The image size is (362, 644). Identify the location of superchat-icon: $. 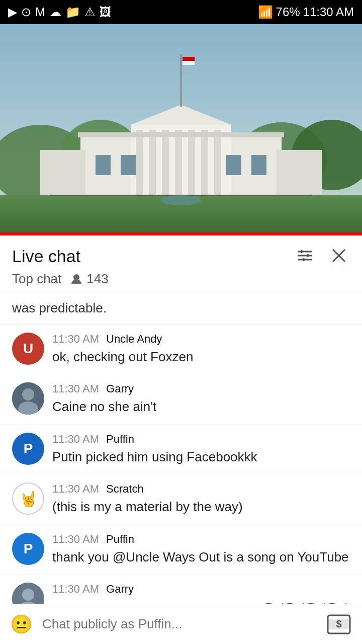
(339, 624).